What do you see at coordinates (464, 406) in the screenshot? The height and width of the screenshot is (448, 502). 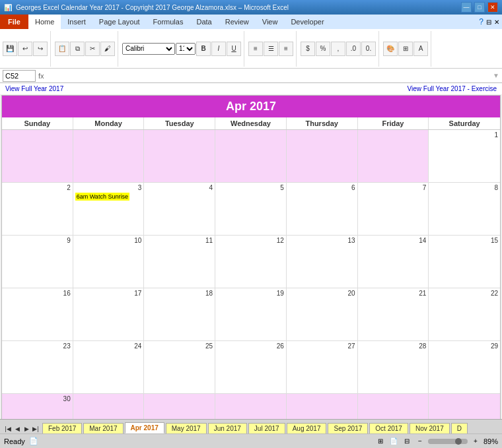 I see `calendar-cell-last7` at bounding box center [464, 406].